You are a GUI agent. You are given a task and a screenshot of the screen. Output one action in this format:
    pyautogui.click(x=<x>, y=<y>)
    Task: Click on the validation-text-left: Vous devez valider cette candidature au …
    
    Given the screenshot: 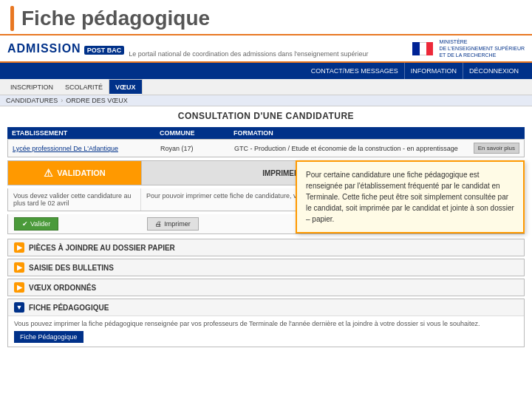 What is the action you would take?
    pyautogui.click(x=75, y=200)
    